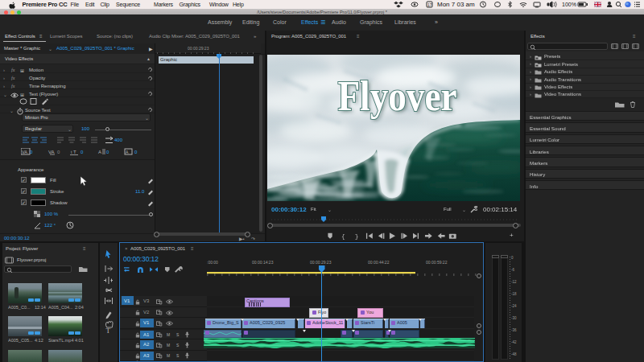 The height and width of the screenshot is (362, 644). Describe the element at coordinates (569, 5) in the screenshot. I see `svg-text: 100%` at that location.